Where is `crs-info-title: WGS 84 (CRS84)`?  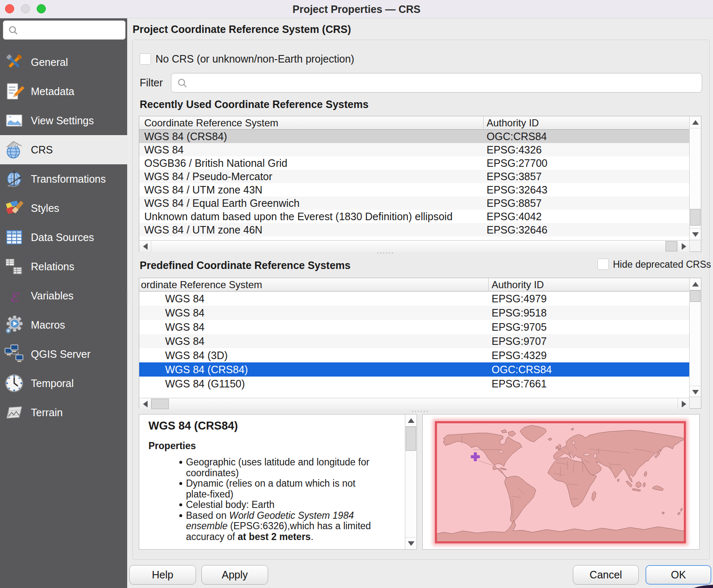 crs-info-title: WGS 84 (CRS84) is located at coordinates (193, 426).